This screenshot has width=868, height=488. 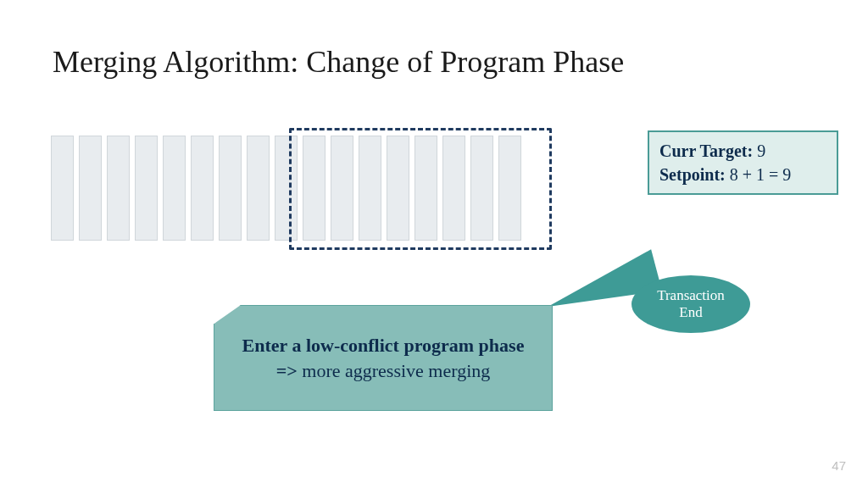 I want to click on phase-line2: => more aggressive merging, so click(x=383, y=371).